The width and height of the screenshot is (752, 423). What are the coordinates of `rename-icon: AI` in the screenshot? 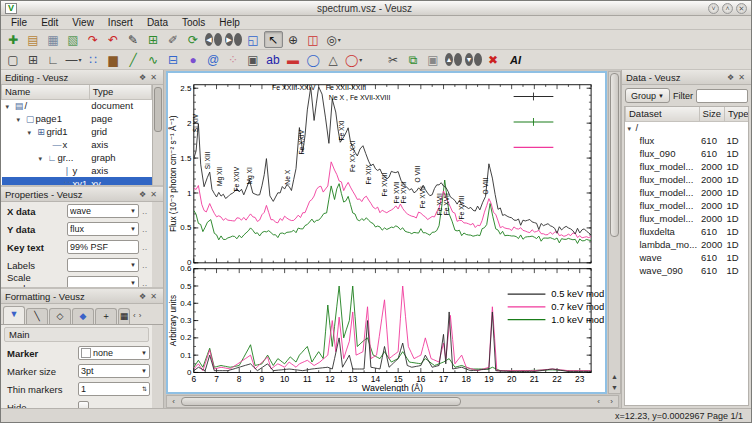 It's located at (516, 60).